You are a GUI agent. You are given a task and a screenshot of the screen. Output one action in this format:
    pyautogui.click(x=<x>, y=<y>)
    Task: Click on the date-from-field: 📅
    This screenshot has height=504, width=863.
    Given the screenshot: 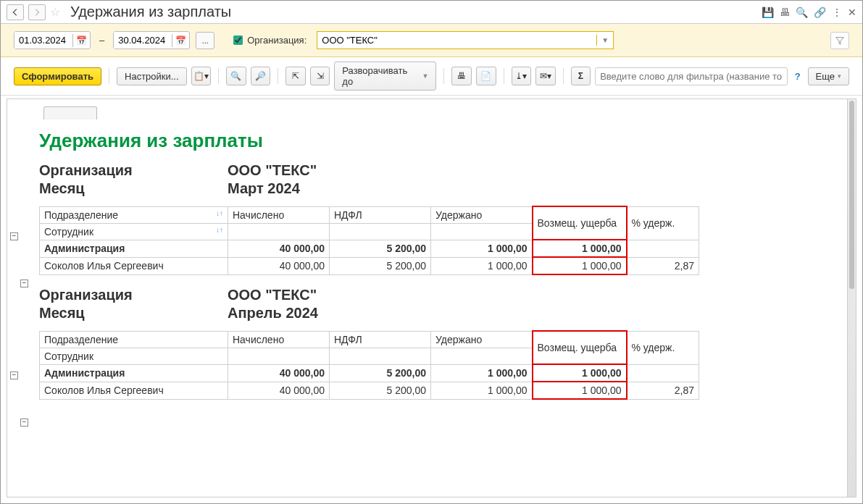 What is the action you would take?
    pyautogui.click(x=52, y=41)
    